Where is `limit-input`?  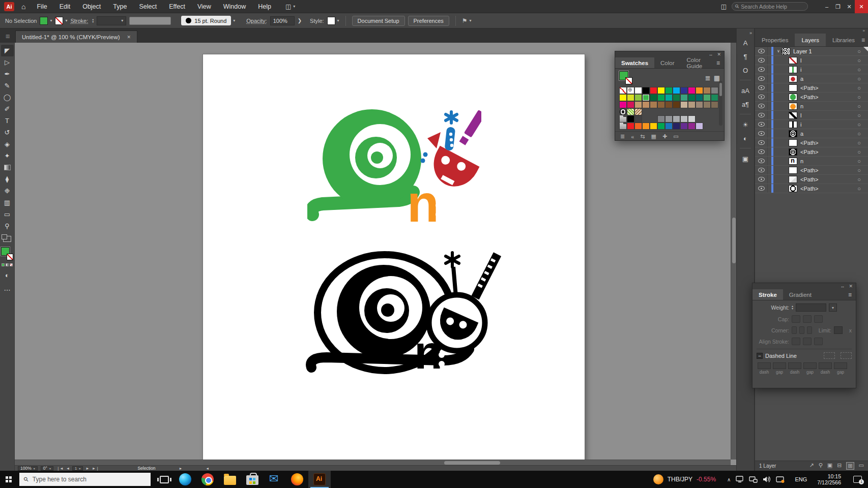
limit-input is located at coordinates (838, 330).